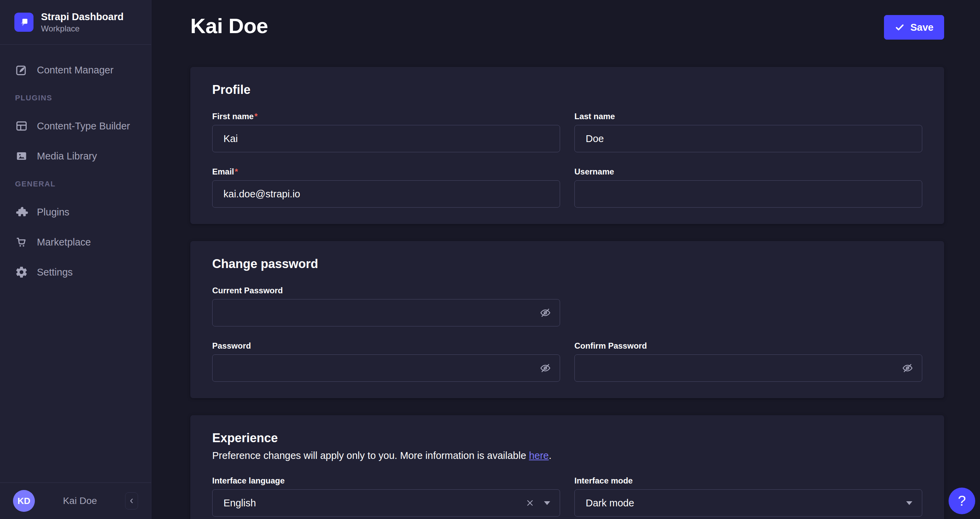 This screenshot has width=980, height=519. I want to click on username-label: Username, so click(748, 172).